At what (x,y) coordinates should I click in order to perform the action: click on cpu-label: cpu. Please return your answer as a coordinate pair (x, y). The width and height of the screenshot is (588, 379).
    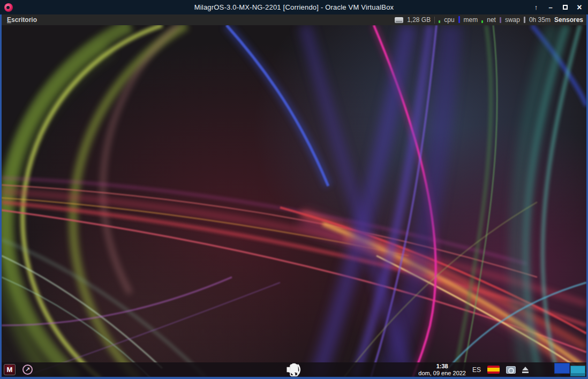
    Looking at the image, I should click on (449, 20).